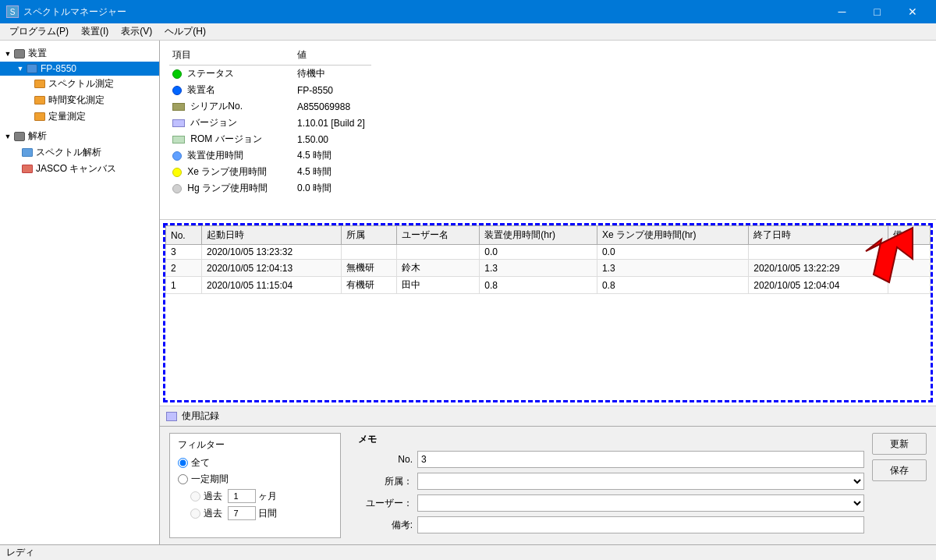  Describe the element at coordinates (195, 496) in the screenshot. I see `filter-months-radio` at that location.